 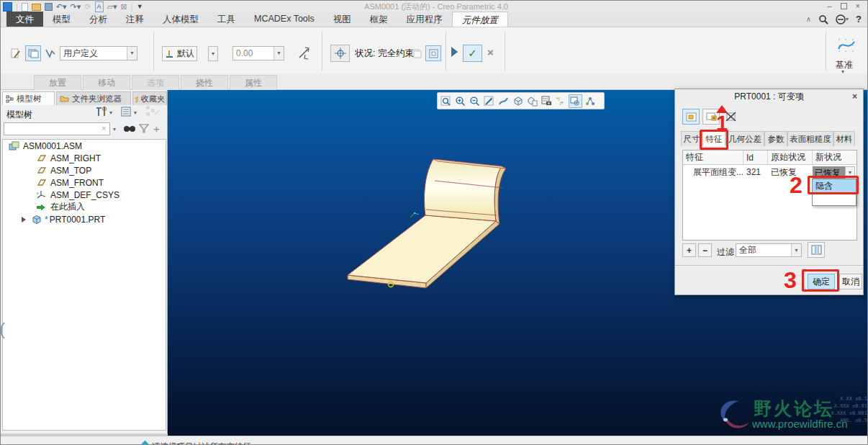 I want to click on datum-spline-icon, so click(x=846, y=45).